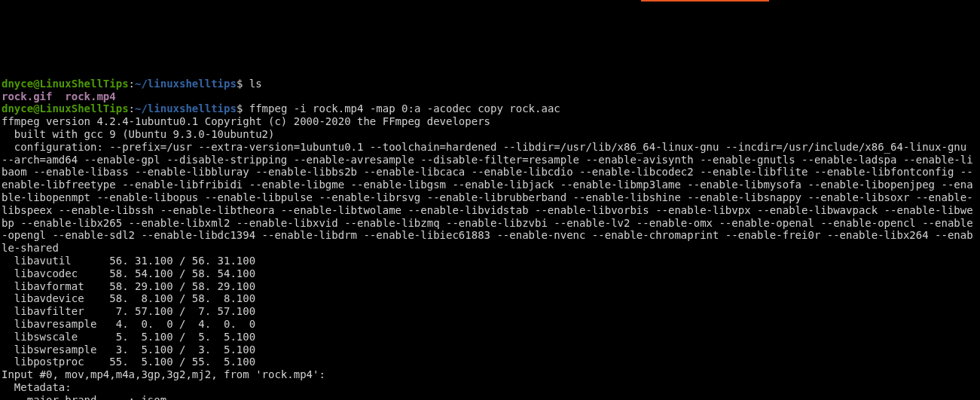 Image resolution: width=980 pixels, height=400 pixels. What do you see at coordinates (490, 362) in the screenshot?
I see `output-libpostproc: libpostproc 55. 5.100 / 55. 5.100` at bounding box center [490, 362].